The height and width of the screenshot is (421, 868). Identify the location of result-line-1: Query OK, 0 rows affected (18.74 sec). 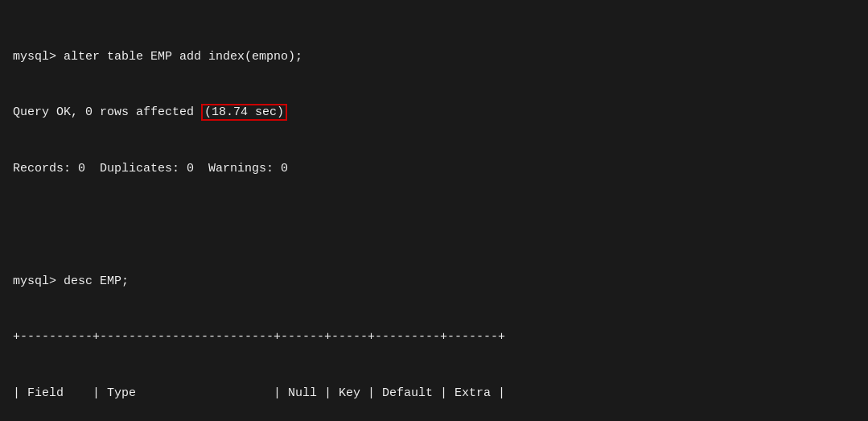
(434, 113).